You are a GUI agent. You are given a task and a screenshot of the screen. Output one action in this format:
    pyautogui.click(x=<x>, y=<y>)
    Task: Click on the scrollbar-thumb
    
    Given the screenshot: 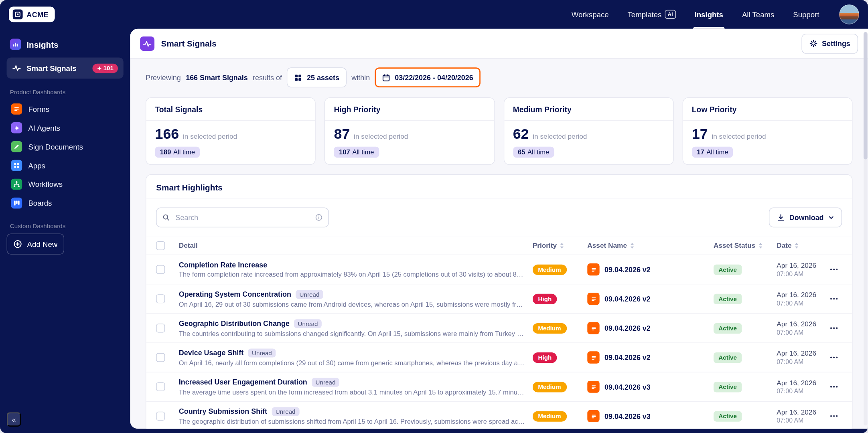 What is the action you would take?
    pyautogui.click(x=866, y=95)
    